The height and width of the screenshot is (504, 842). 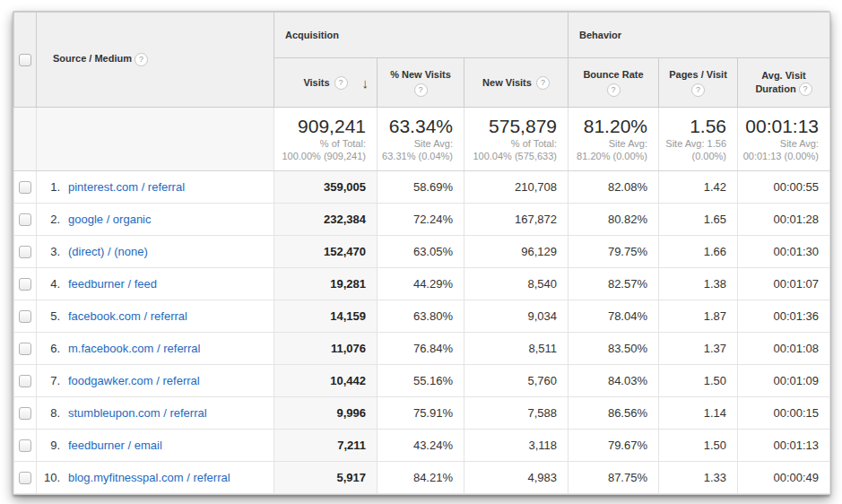 I want to click on new-visits-cell: 96,129, so click(x=516, y=252).